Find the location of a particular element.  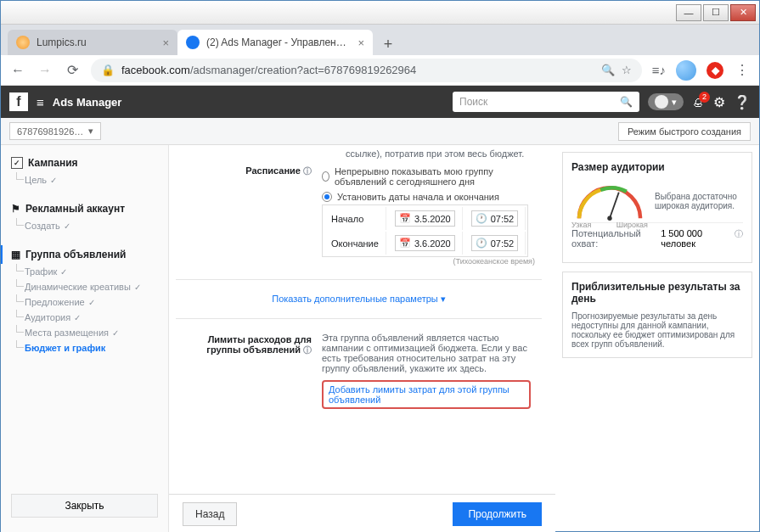

show-more-link: Показать дополнительные параметры ▾ is located at coordinates (358, 299).